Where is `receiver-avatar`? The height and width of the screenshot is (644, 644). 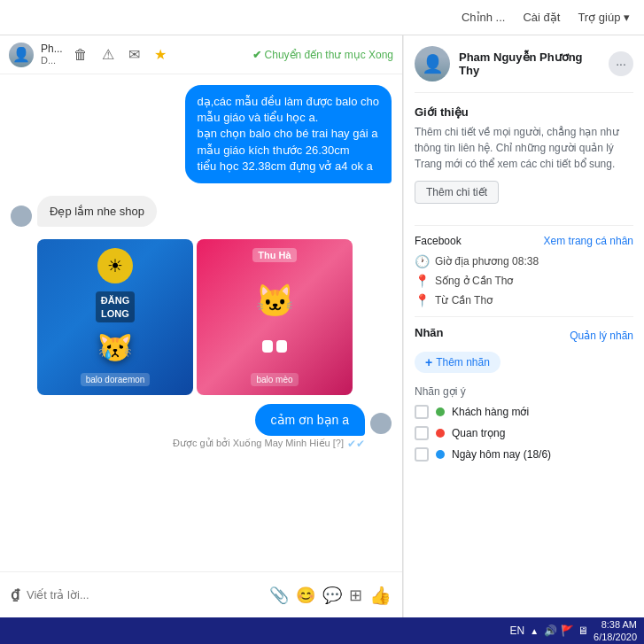 receiver-avatar is located at coordinates (21, 216).